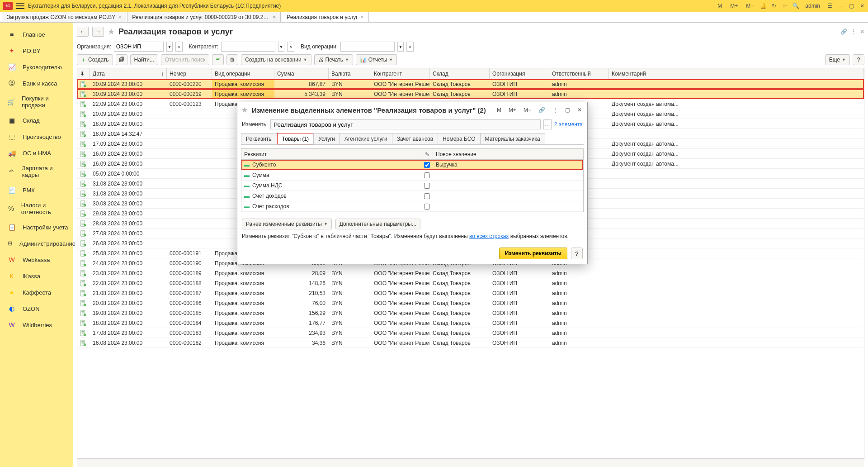 This screenshot has height=467, width=868. I want to click on col-org: Организация, so click(519, 73).